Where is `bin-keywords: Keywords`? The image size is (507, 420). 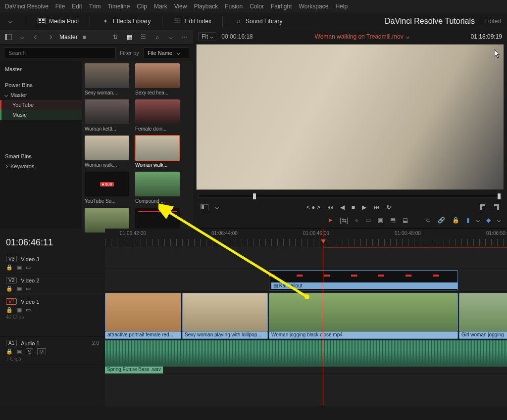
bin-keywords: Keywords is located at coordinates (41, 166).